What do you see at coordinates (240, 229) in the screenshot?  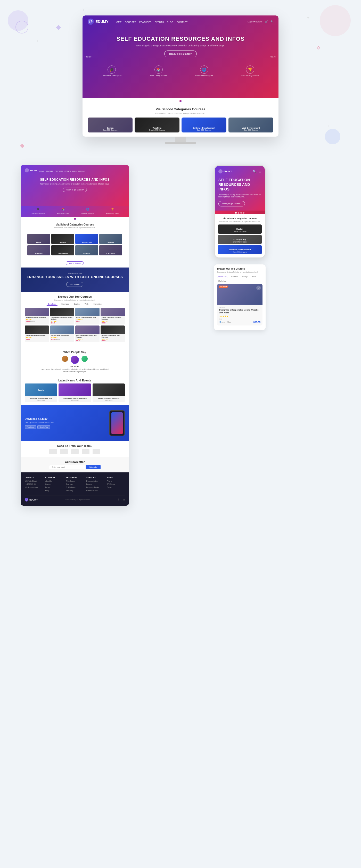 I see `mobile-cat-name-0: Design` at bounding box center [240, 229].